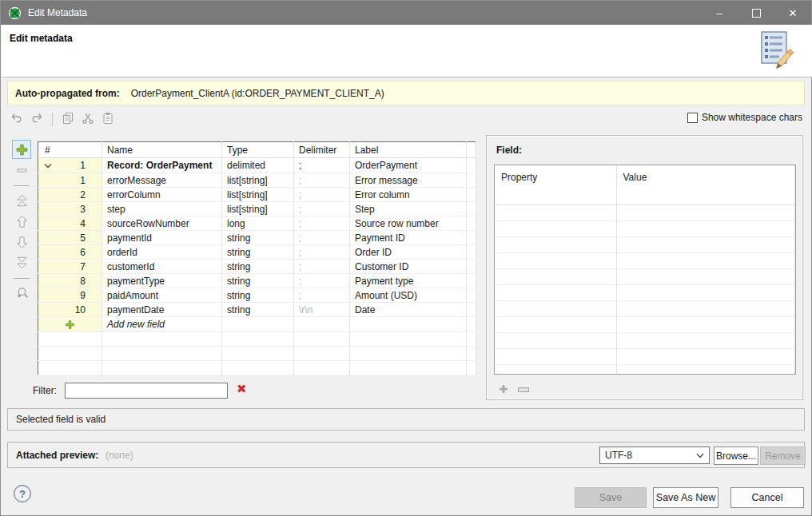 This screenshot has height=516, width=812. Describe the element at coordinates (408, 296) in the screenshot. I see `cell-label: Amount (USD)` at that location.